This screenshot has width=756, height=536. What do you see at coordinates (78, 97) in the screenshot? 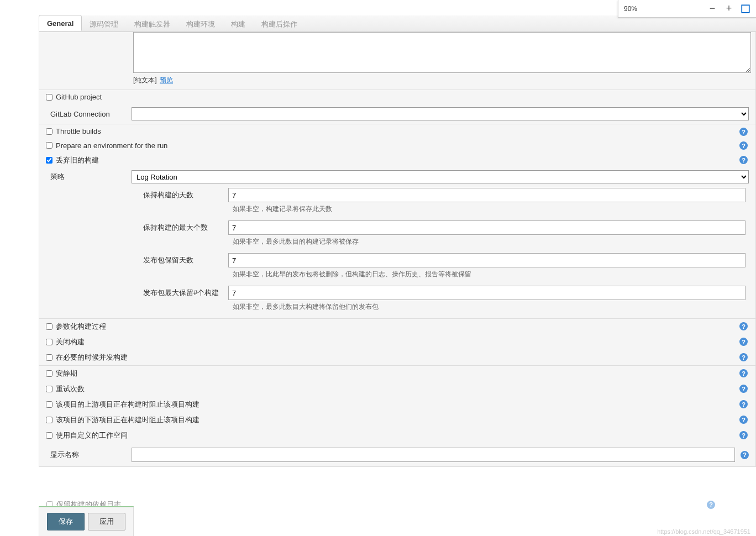
I see `github-project-label: GitHub project` at bounding box center [78, 97].